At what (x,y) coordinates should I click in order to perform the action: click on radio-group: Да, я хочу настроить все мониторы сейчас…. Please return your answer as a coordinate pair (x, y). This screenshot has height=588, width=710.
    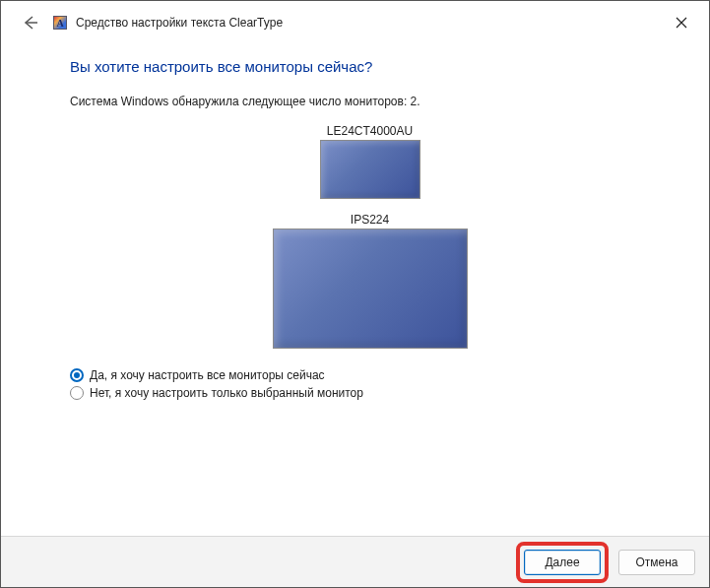
    Looking at the image, I should click on (370, 384).